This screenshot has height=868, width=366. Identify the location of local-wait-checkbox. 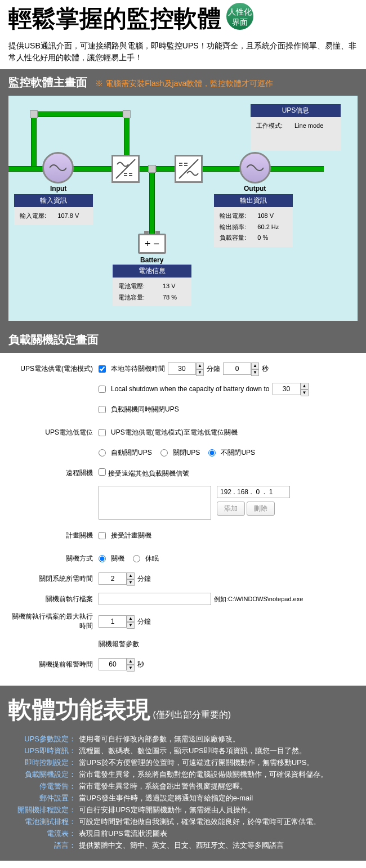
(102, 369).